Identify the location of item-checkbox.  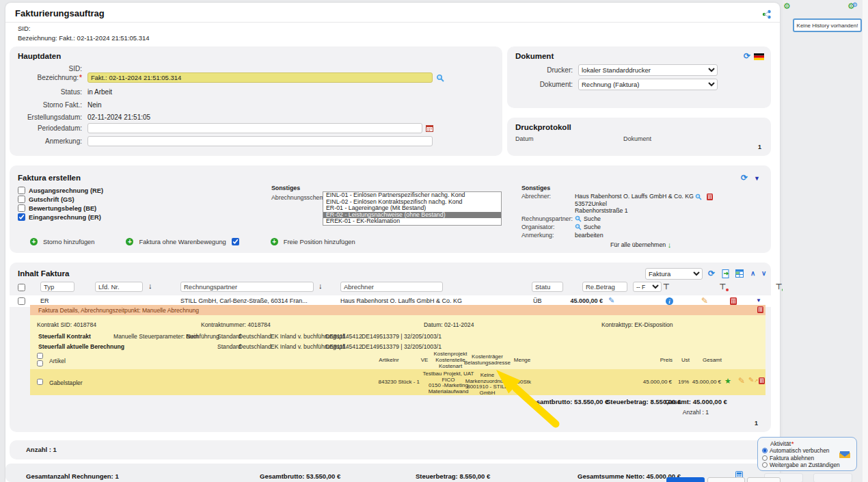
(40, 381).